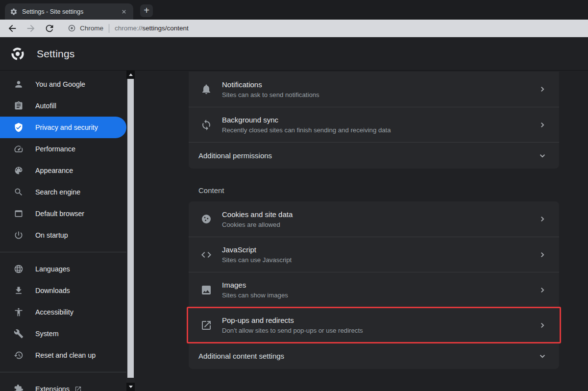 The image size is (588, 391). What do you see at coordinates (58, 192) in the screenshot?
I see `sidebar-item-label: Search engine` at bounding box center [58, 192].